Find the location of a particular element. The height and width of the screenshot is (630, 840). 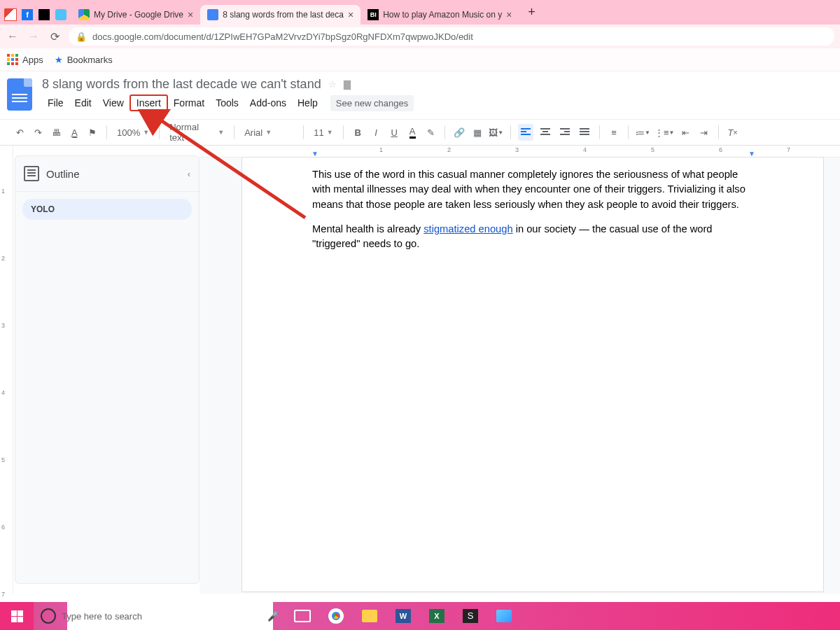

italic-button: I is located at coordinates (376, 132).